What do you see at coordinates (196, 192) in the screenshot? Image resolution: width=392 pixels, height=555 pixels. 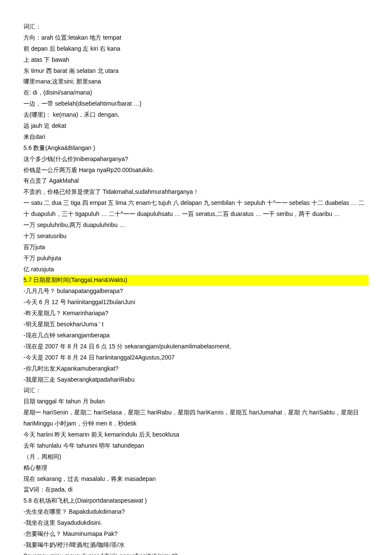 I see `text-line: 不贵的，价格已经算是便宜了 Tidakmahal,sudahmurahharga…` at bounding box center [196, 192].